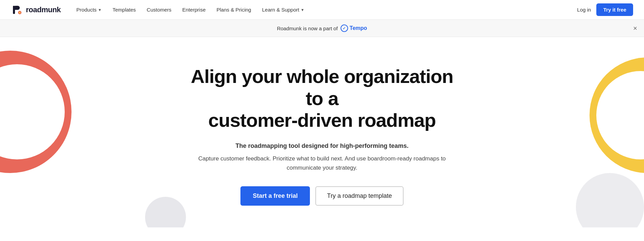 This screenshot has height=241, width=644. What do you see at coordinates (17, 10) in the screenshot?
I see `logo-icon` at bounding box center [17, 10].